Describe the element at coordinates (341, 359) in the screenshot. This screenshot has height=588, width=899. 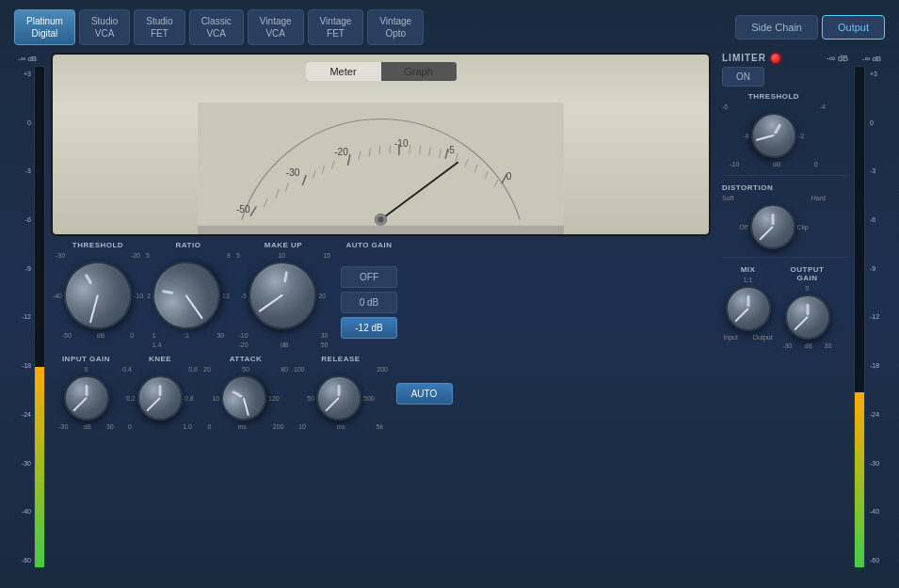
I see `release-label: RELEASE` at that location.